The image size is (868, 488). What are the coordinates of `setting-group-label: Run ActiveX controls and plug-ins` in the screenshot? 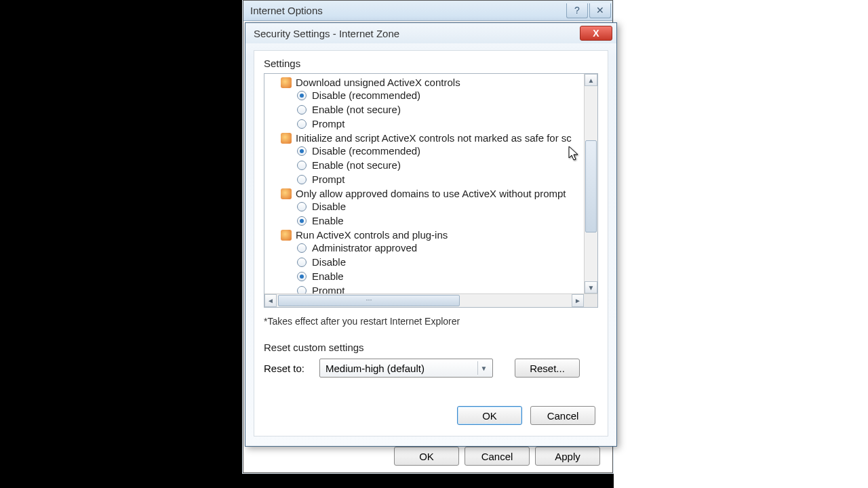 It's located at (372, 235).